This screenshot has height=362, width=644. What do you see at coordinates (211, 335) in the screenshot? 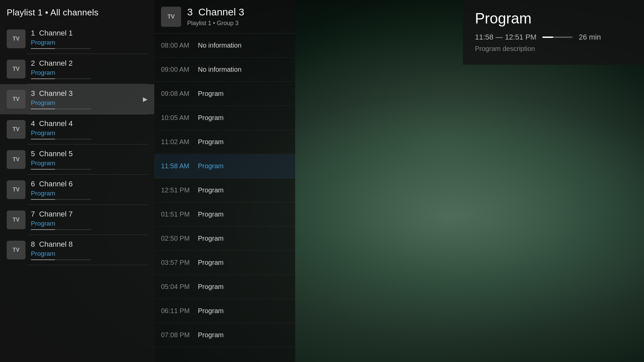
I see `epg-title-12: Program` at bounding box center [211, 335].